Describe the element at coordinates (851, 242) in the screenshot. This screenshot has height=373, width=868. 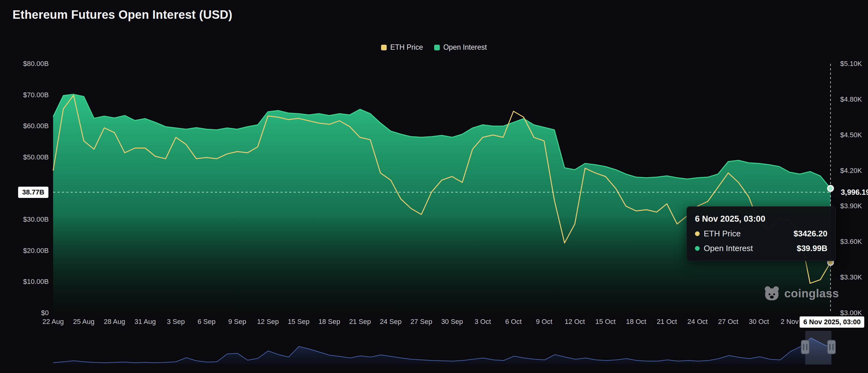
I see `y-axis-label-right: $3.60K` at that location.